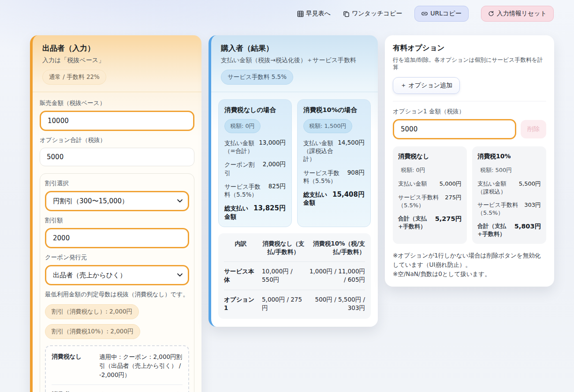 Image resolution: width=574 pixels, height=392 pixels. I want to click on result-row: サービス手数料（5.5%） 825円, so click(255, 190).